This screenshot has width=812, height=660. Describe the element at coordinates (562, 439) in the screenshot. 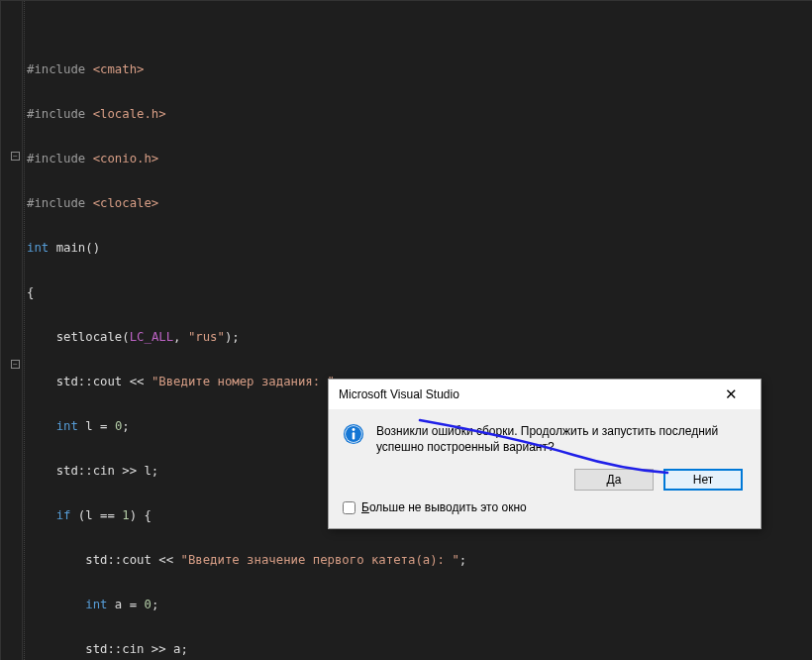

I see `dialog-message: Возникли ошибки сборки. Продолжить и зап…` at that location.